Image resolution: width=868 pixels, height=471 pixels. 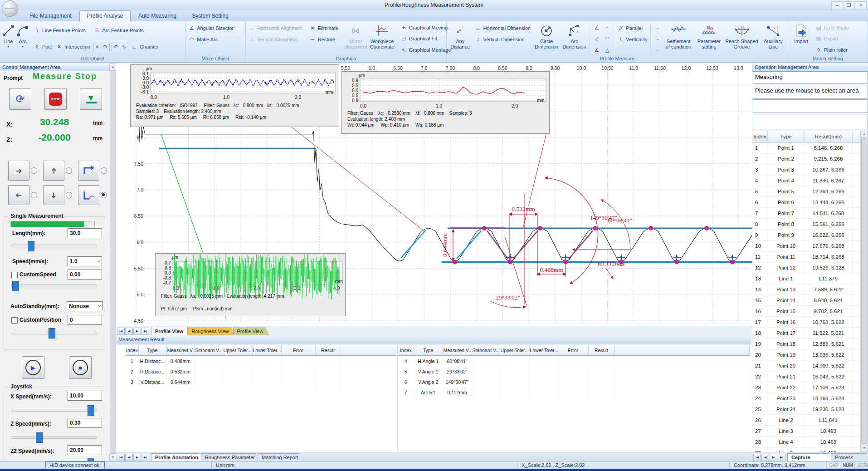 I want to click on stop-motion-button: STOP, so click(x=55, y=99).